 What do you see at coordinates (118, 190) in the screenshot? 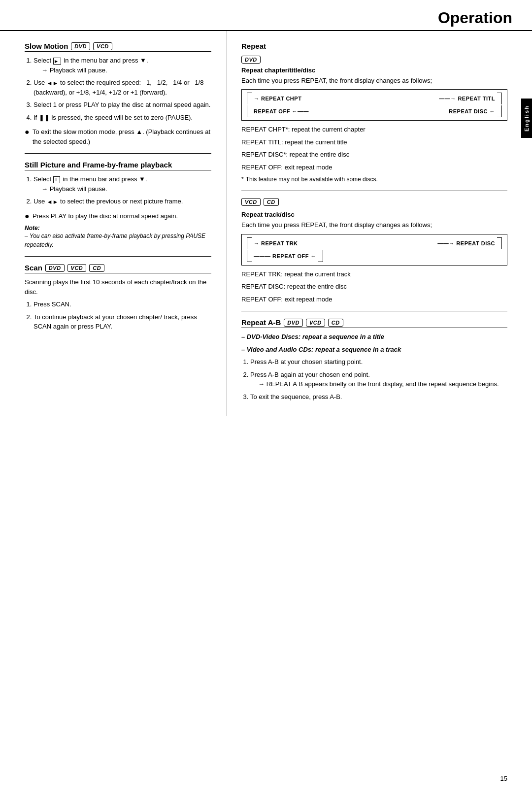
I see `still-picture-steps: Select in the menu bar and press ▼. Play…` at bounding box center [118, 190].